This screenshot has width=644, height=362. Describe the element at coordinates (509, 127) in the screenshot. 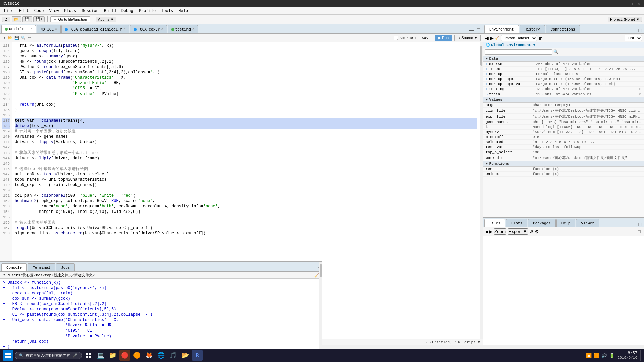

I see `env-var-name: k` at that location.